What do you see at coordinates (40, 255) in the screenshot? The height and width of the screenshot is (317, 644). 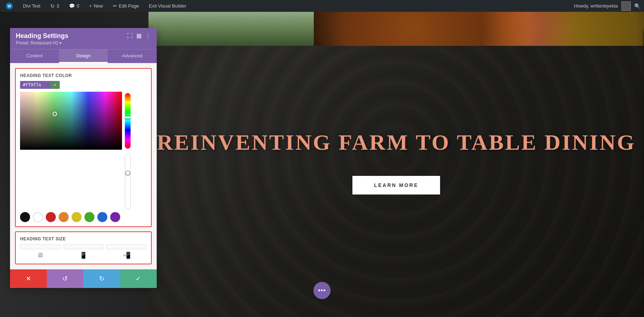 I see `desktop-icon: 🖥` at bounding box center [40, 255].